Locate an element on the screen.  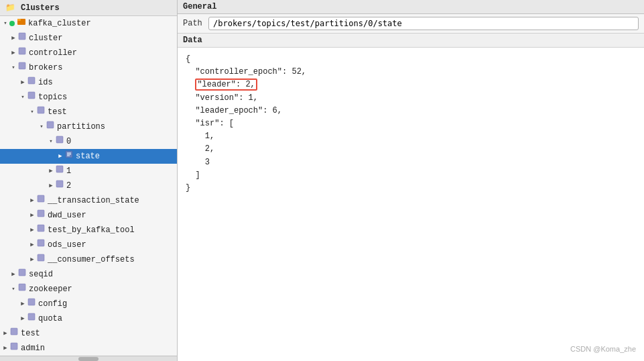
znode-icon-p0 is located at coordinates (60, 142).